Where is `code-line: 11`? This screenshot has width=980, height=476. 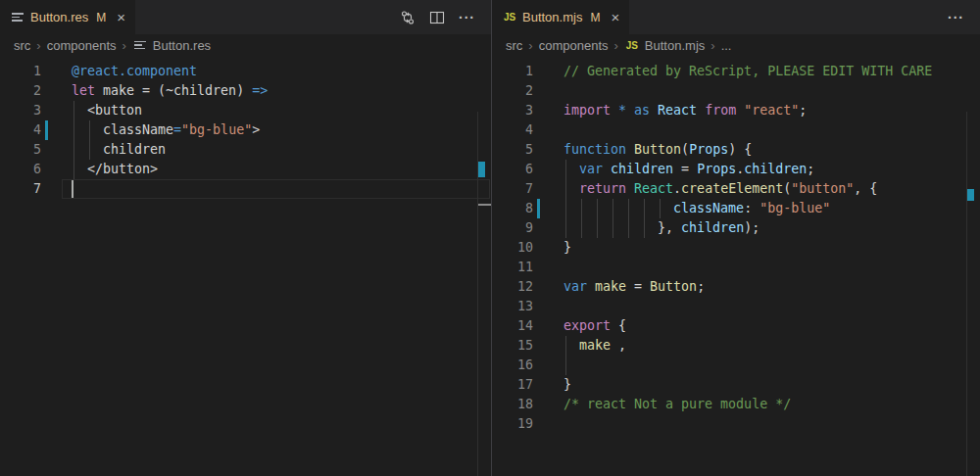 code-line: 11 is located at coordinates (736, 267).